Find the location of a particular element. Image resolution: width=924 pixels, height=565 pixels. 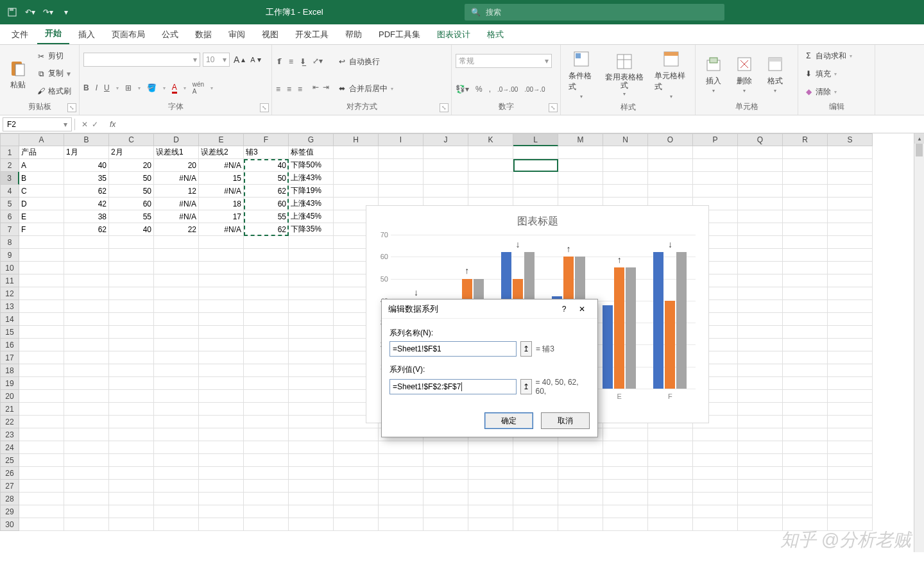

row-header: 24 is located at coordinates (10, 448).